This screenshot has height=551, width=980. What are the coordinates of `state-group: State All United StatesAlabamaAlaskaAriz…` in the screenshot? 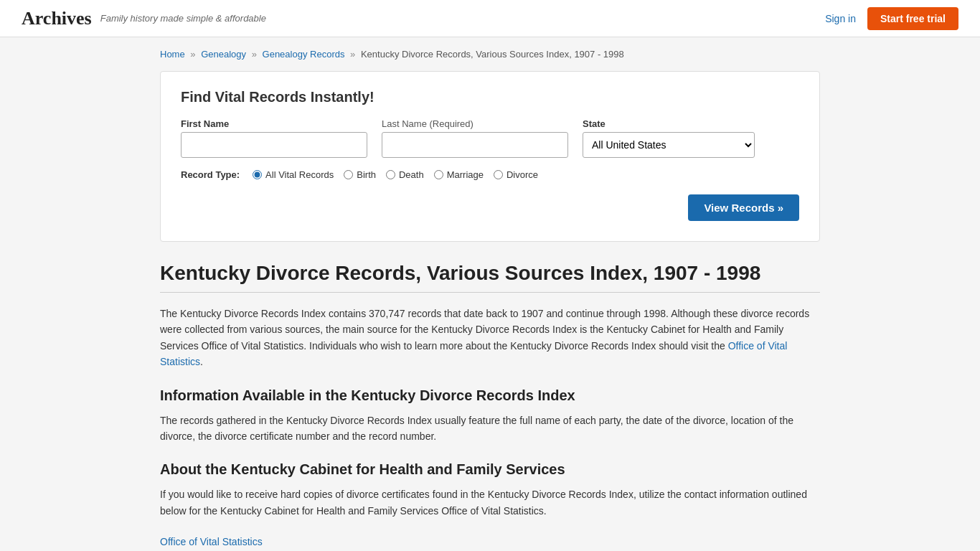 It's located at (669, 138).